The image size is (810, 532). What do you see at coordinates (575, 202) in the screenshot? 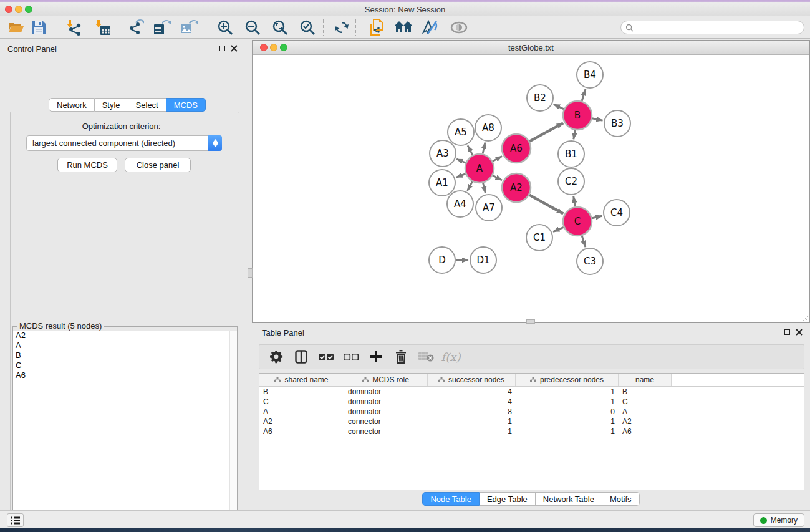
I see `edge-C-C2` at bounding box center [575, 202].